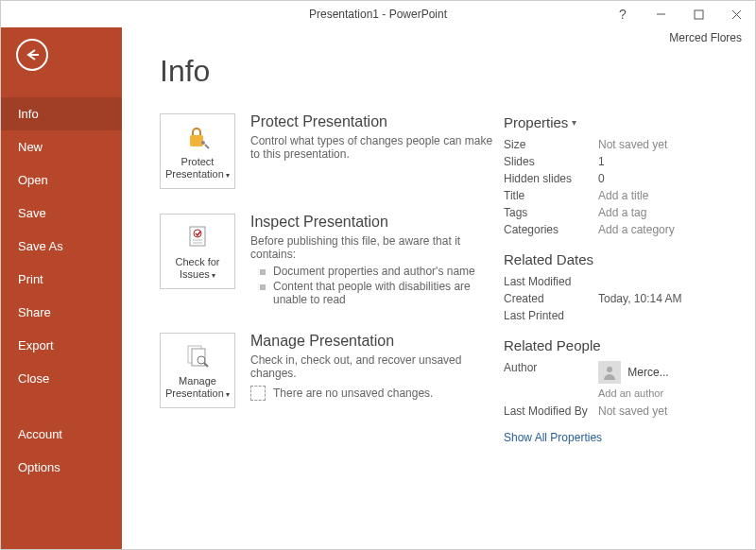 Image resolution: width=756 pixels, height=550 pixels. I want to click on manage-presentation-button: Manage Presentation ▾, so click(198, 370).